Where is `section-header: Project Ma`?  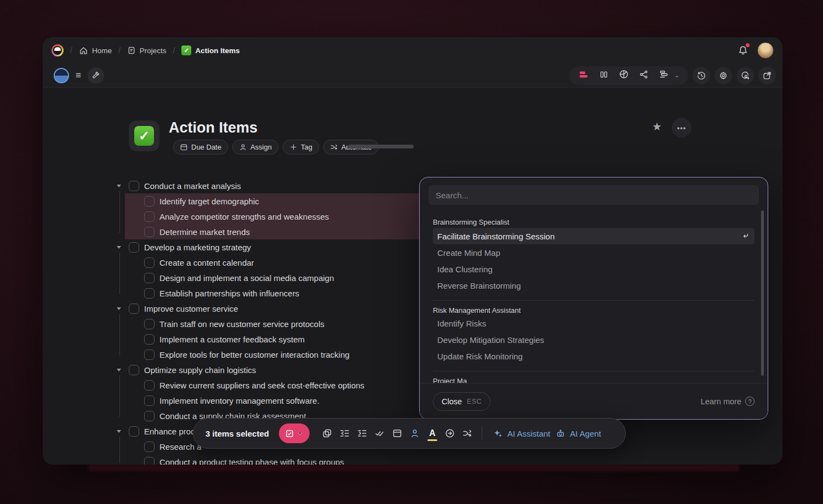
section-header: Project Ma is located at coordinates (594, 380).